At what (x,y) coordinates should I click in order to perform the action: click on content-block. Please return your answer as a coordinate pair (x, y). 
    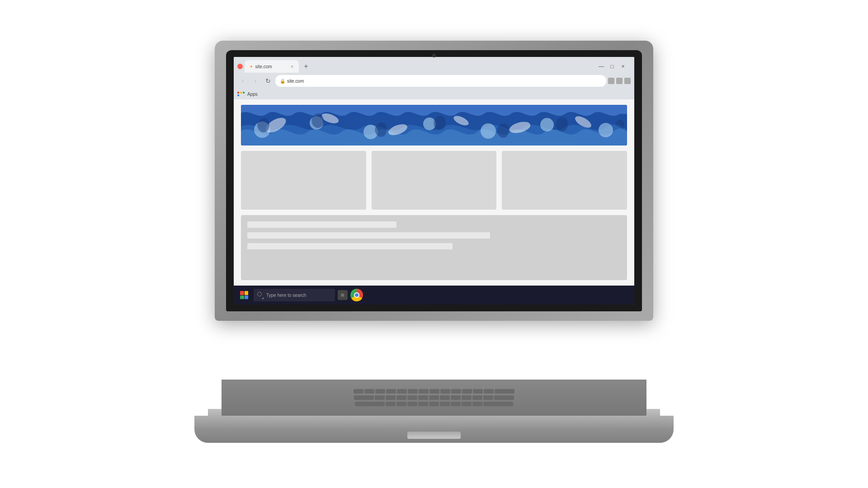
    Looking at the image, I should click on (434, 248).